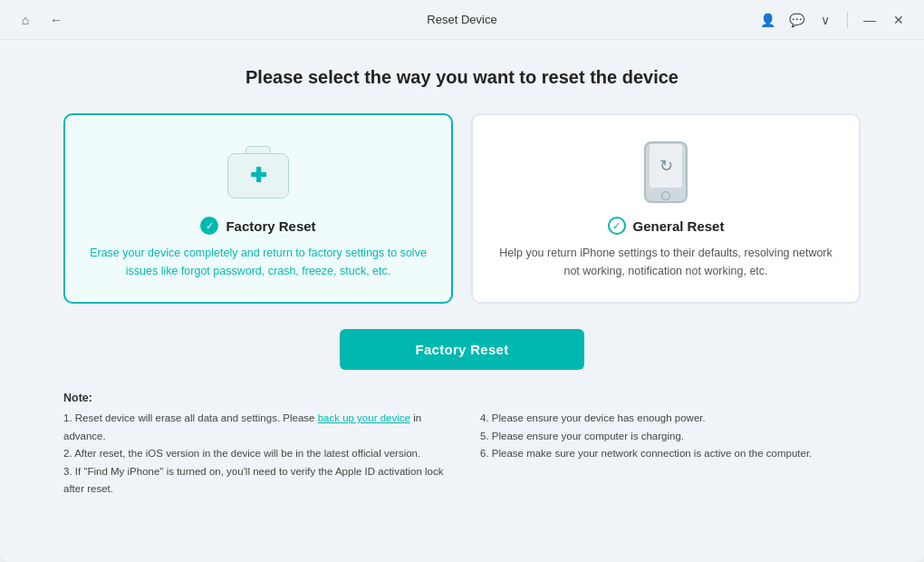  I want to click on note-item-3: 3. If "Find My iPhone" is turned on, you…, so click(254, 480).